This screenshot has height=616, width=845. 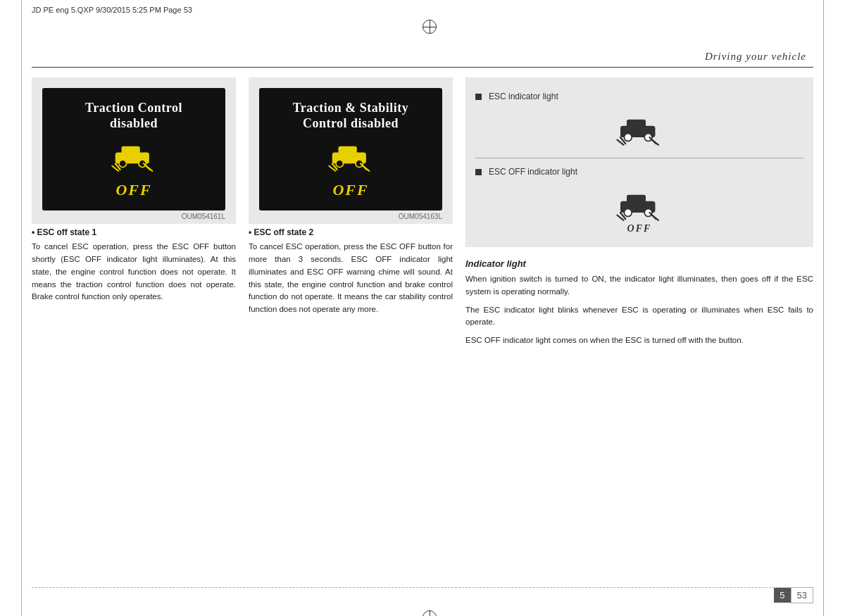 What do you see at coordinates (639, 263) in the screenshot?
I see `indicator-light-heading: Indicator light` at bounding box center [639, 263].